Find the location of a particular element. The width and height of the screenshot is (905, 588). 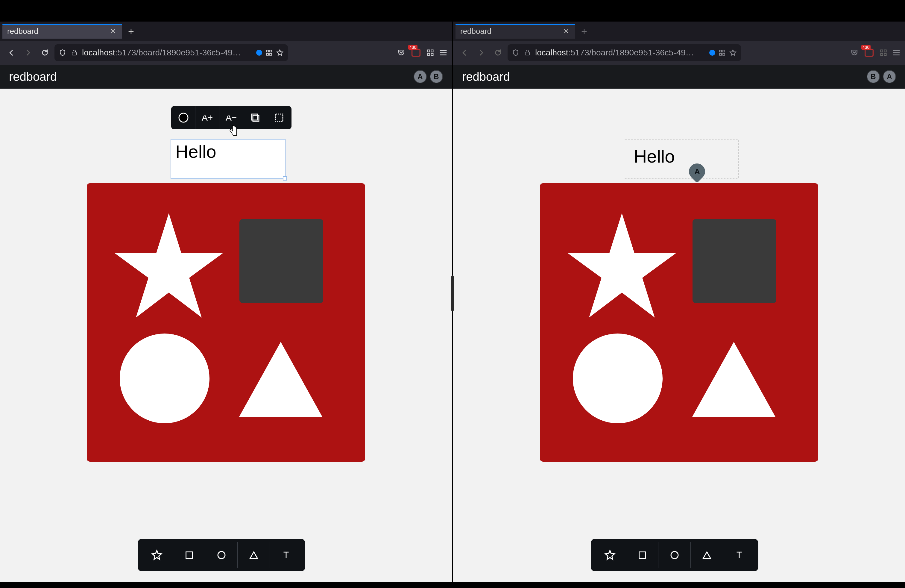

lock-icon is located at coordinates (75, 52).